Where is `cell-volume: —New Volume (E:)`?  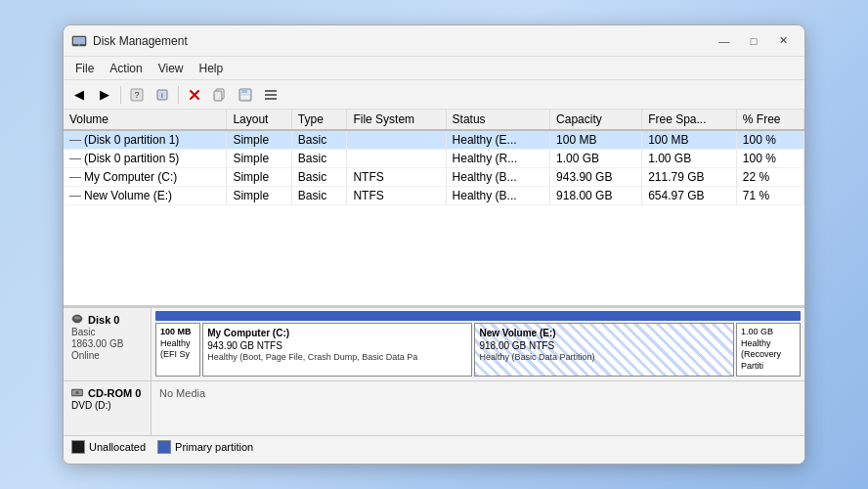
cell-volume: —New Volume (E:) is located at coordinates (145, 196).